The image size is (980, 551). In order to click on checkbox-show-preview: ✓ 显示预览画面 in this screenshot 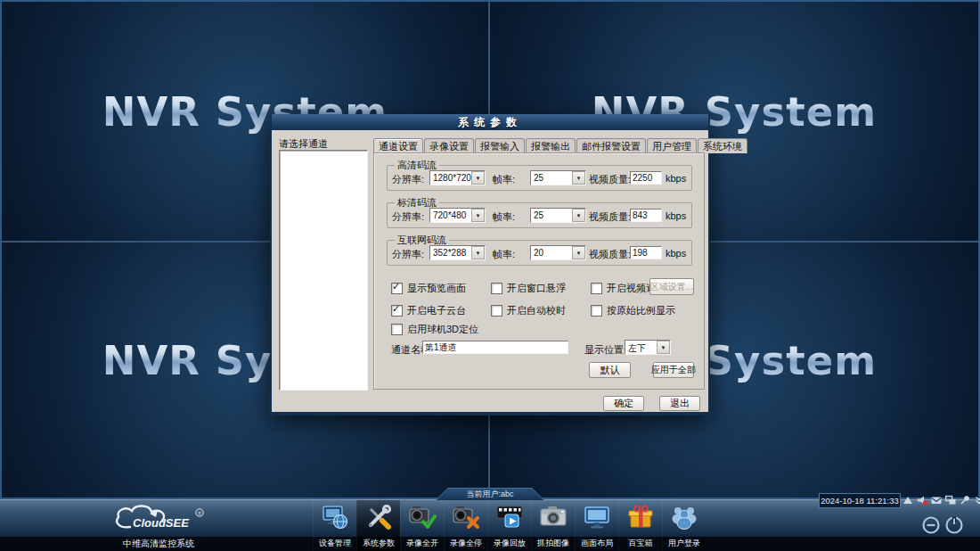, I will do `click(429, 289)`.